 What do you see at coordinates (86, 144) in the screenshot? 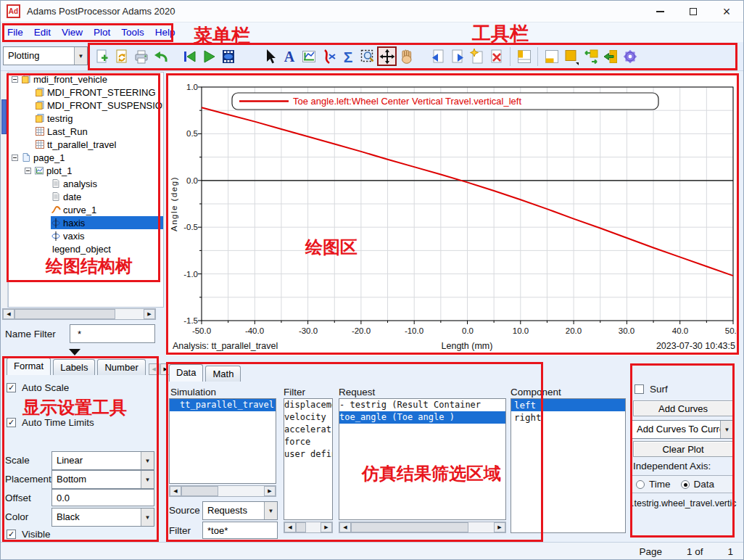
I see `tree-item-tt-parallel-travel: tt_parallel_travel` at bounding box center [86, 144].